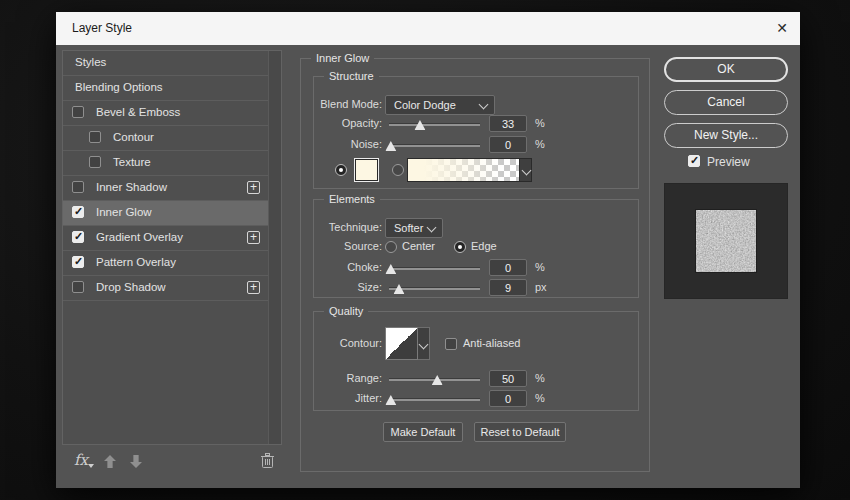  I want to click on make-default-button: Make Default, so click(423, 432).